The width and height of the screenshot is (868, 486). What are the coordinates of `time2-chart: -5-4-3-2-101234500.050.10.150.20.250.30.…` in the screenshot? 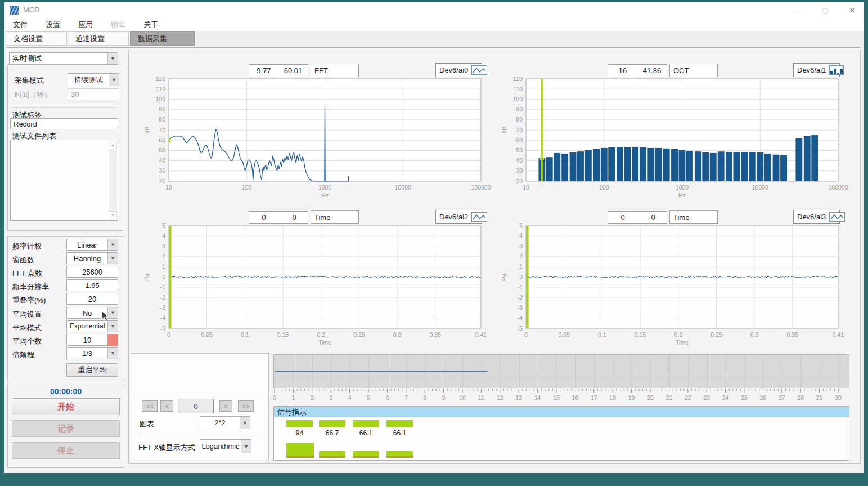 It's located at (321, 284).